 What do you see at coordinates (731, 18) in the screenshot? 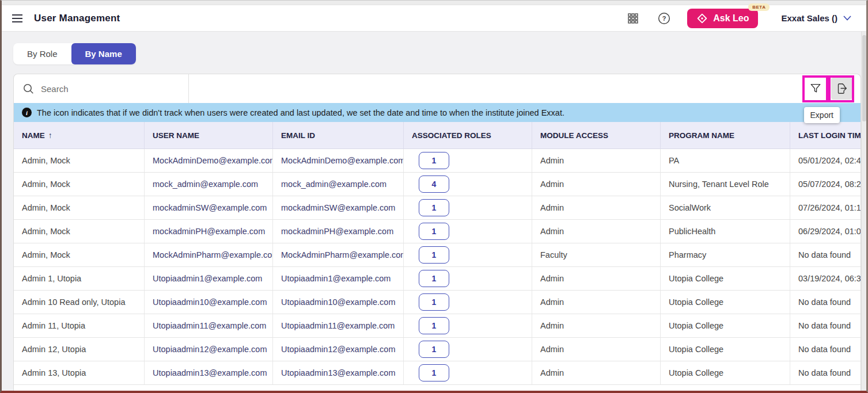
I see `ask-leo-label: Ask Leo` at bounding box center [731, 18].